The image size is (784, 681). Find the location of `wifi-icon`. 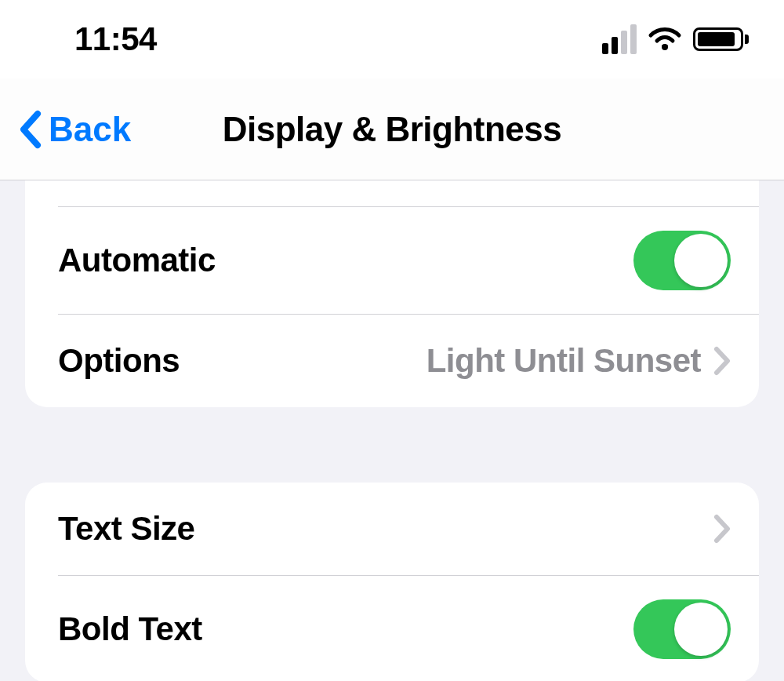

wifi-icon is located at coordinates (665, 39).